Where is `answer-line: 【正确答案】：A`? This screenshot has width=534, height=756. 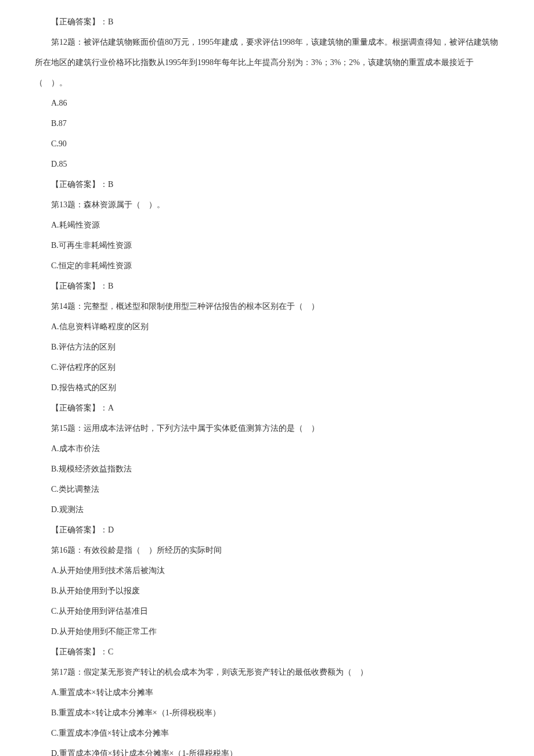 answer-line: 【正确答案】：A is located at coordinates (267, 408).